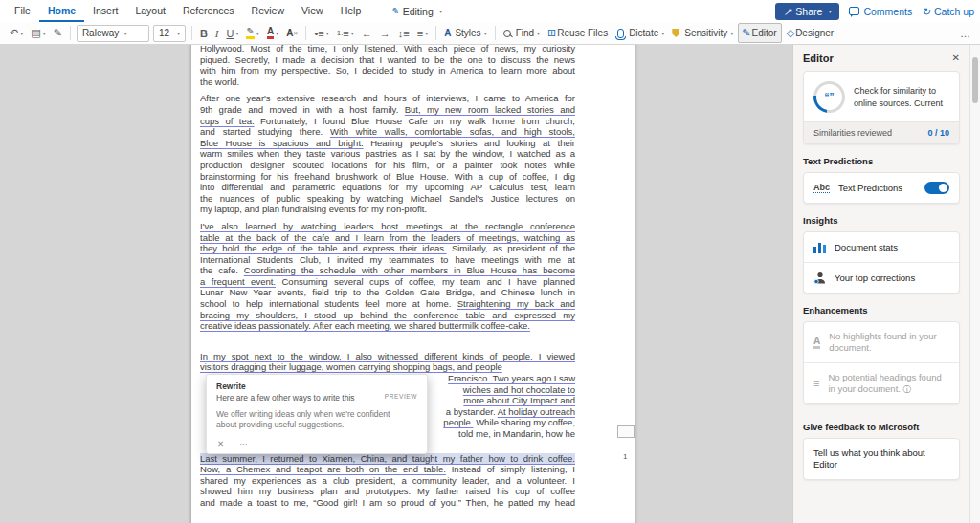  I want to click on suggestion-text: table at the back of the cafe and I lear…, so click(388, 237).